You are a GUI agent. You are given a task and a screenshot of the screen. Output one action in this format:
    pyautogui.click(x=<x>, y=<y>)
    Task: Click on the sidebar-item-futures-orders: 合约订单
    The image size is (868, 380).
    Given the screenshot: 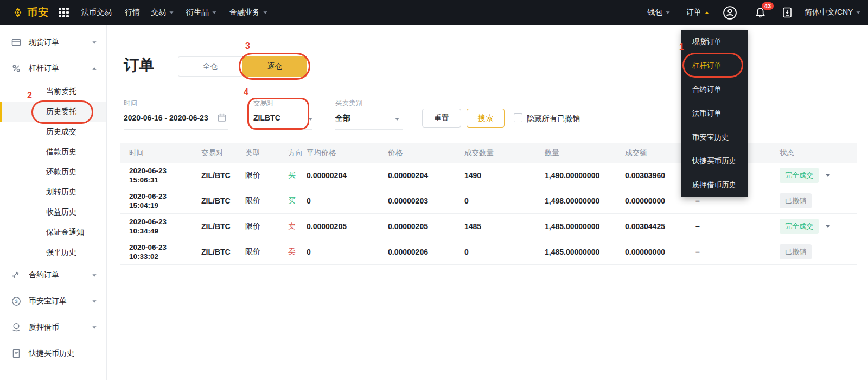 What is the action you would take?
    pyautogui.click(x=53, y=275)
    